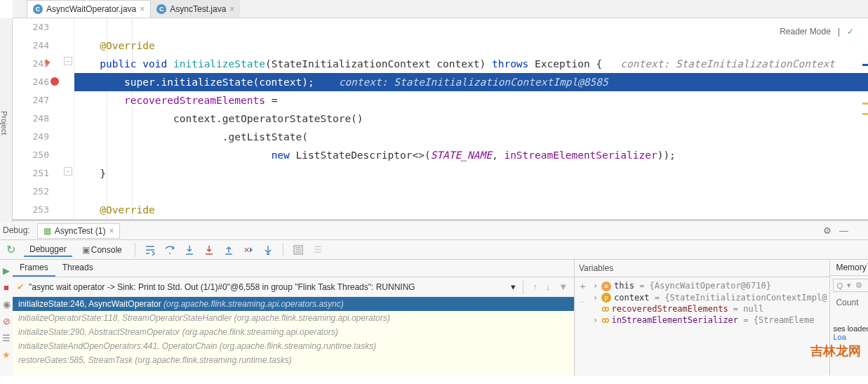 The width and height of the screenshot is (868, 384). What do you see at coordinates (850, 285) in the screenshot?
I see `memory-search: Q▾⚙` at bounding box center [850, 285].